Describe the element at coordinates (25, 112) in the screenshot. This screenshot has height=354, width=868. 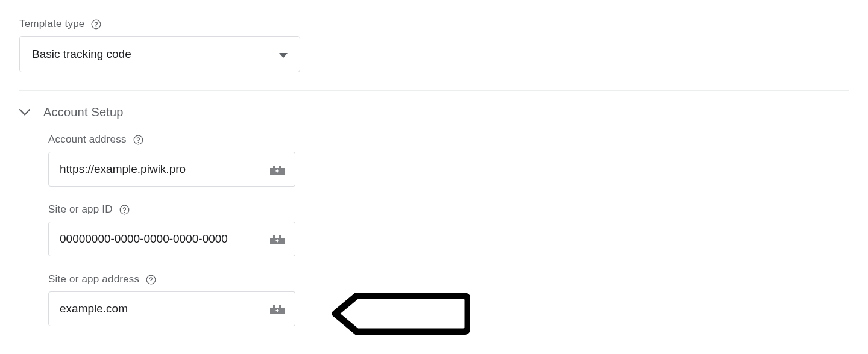
I see `chevron-down-icon` at that location.